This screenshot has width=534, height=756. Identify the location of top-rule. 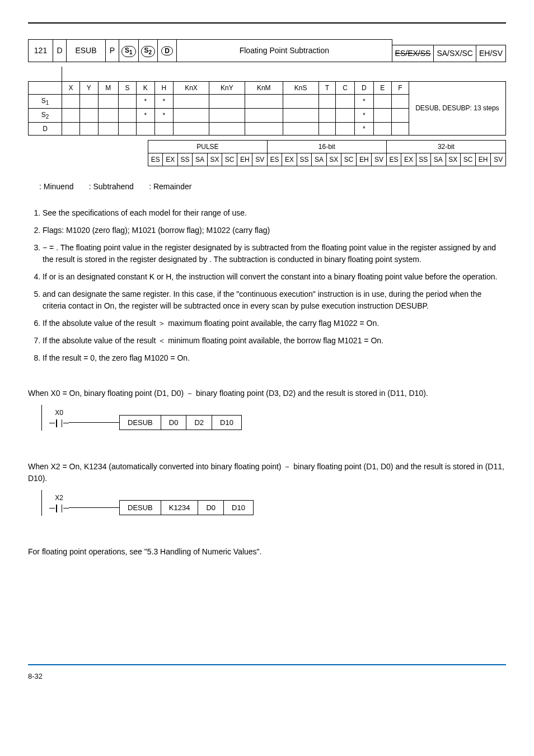
(267, 23).